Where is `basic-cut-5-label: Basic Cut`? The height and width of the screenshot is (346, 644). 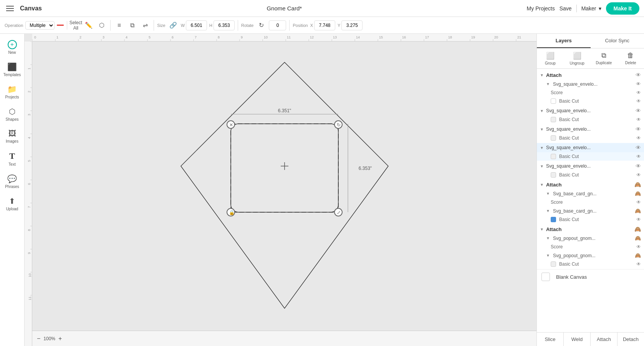 basic-cut-5-label: Basic Cut is located at coordinates (569, 175).